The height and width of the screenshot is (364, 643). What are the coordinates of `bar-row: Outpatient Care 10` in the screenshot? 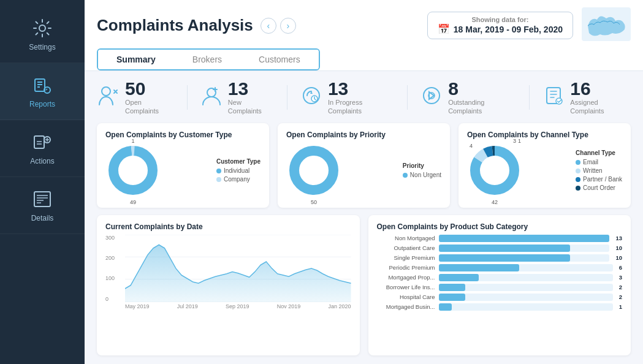 It's located at (500, 248).